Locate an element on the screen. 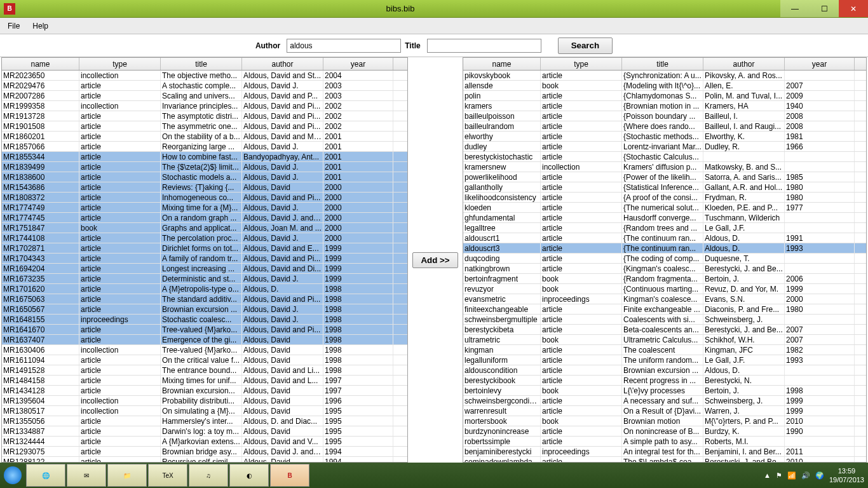  task-chrome: 🌐 is located at coordinates (46, 475).